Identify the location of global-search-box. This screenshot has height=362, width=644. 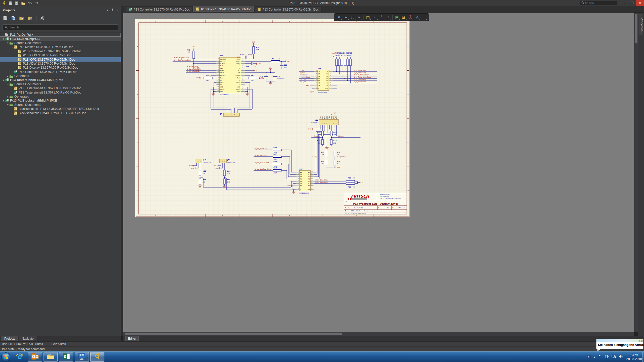
(598, 3).